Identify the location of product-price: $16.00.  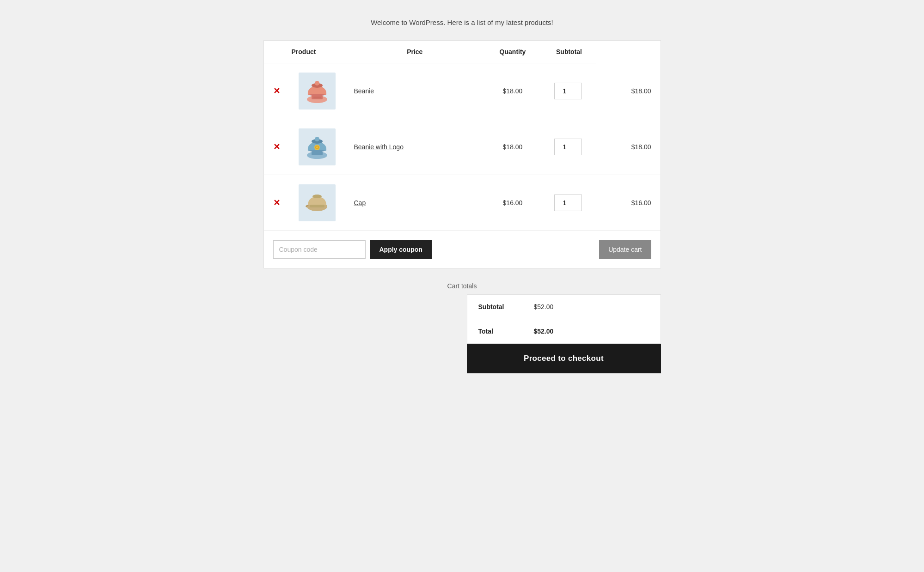
(513, 203).